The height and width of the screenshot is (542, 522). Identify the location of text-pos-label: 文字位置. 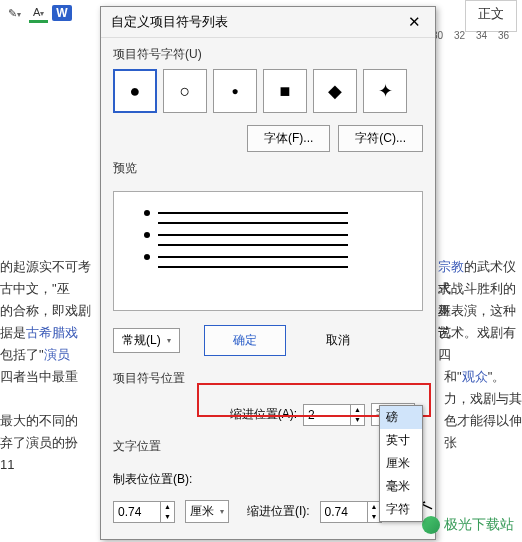
(268, 446).